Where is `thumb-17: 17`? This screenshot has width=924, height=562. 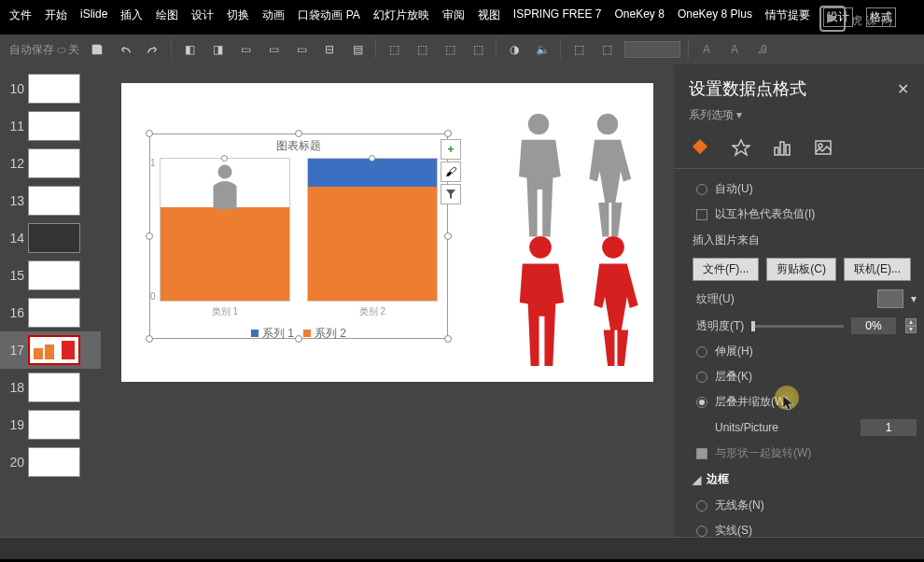
thumb-17: 17 is located at coordinates (50, 350).